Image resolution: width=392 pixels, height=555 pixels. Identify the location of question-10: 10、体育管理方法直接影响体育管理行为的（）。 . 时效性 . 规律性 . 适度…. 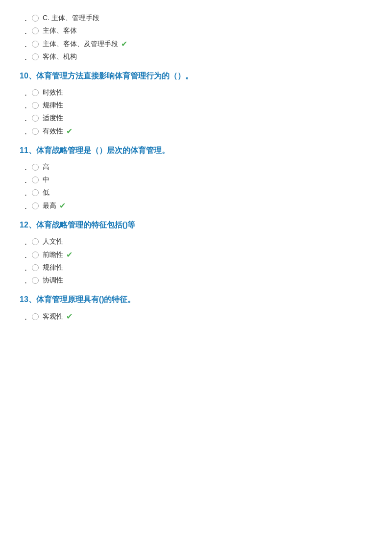
(196, 103).